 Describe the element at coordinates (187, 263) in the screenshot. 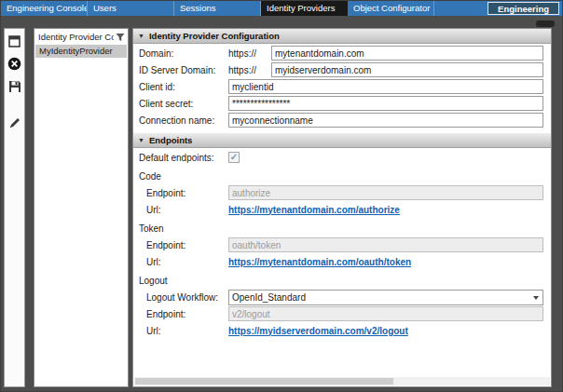

I see `token-url-label: Url:` at that location.